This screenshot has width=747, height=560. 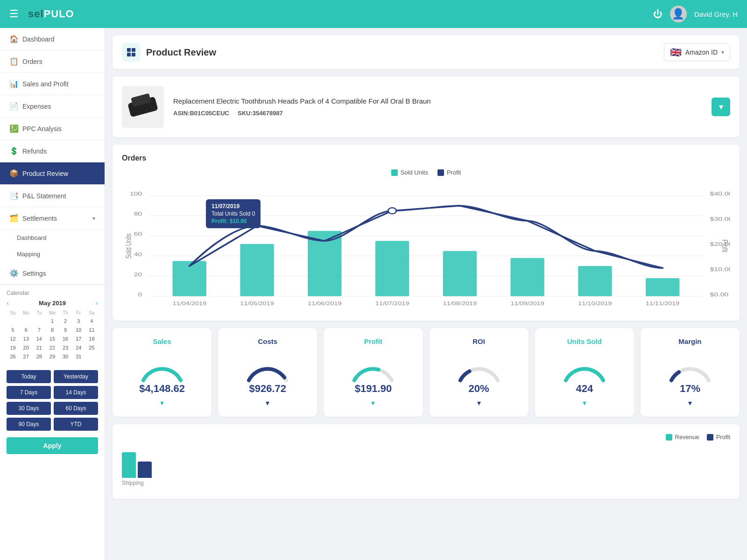 What do you see at coordinates (65, 348) in the screenshot?
I see `cal-cell: 23` at bounding box center [65, 348].